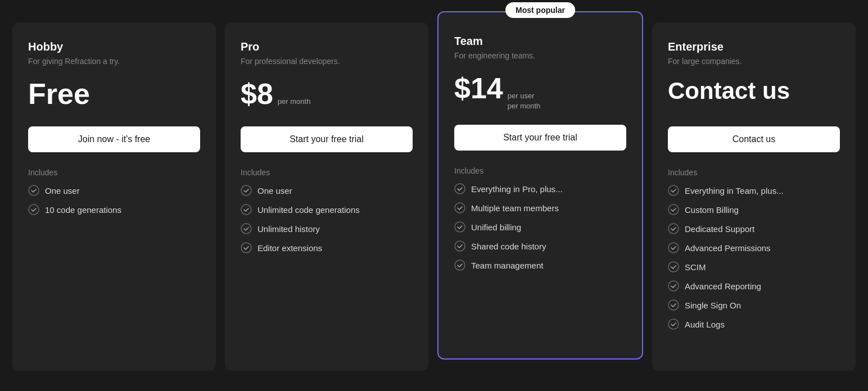  Describe the element at coordinates (754, 324) in the screenshot. I see `feature-item: Audit Logs` at that location.